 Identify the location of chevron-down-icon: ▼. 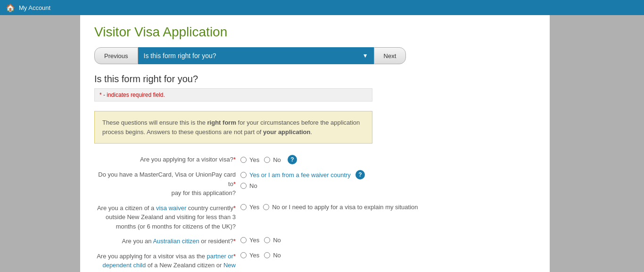
(365, 56).